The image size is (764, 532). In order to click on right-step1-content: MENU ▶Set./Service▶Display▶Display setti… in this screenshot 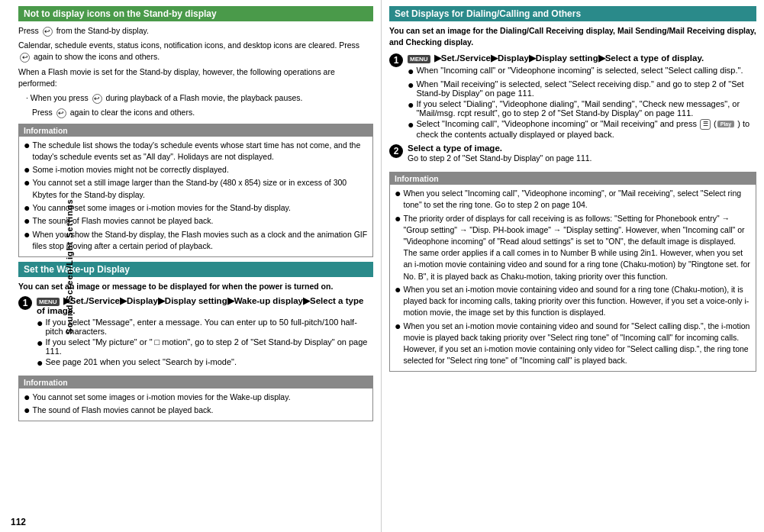, I will do `click(582, 96)`.